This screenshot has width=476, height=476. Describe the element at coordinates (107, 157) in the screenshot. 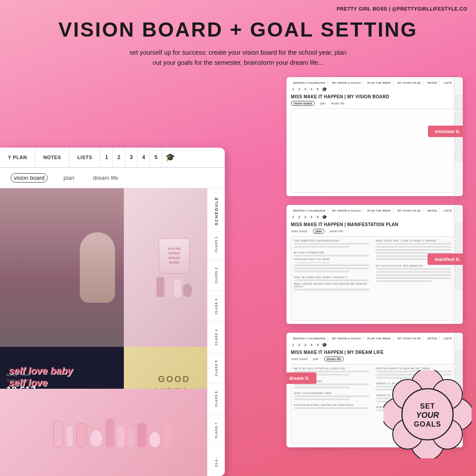

I see `tab-num-1: 1` at that location.